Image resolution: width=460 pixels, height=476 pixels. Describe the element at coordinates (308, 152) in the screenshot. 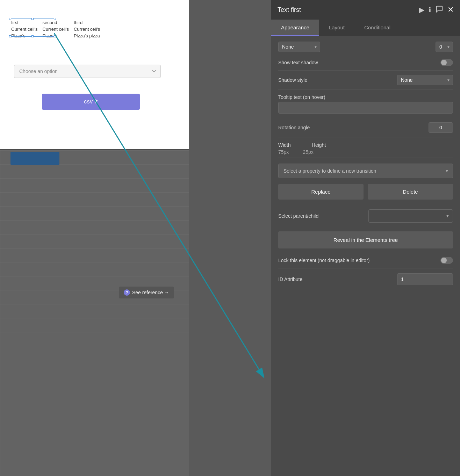

I see `height-value: 25px` at that location.